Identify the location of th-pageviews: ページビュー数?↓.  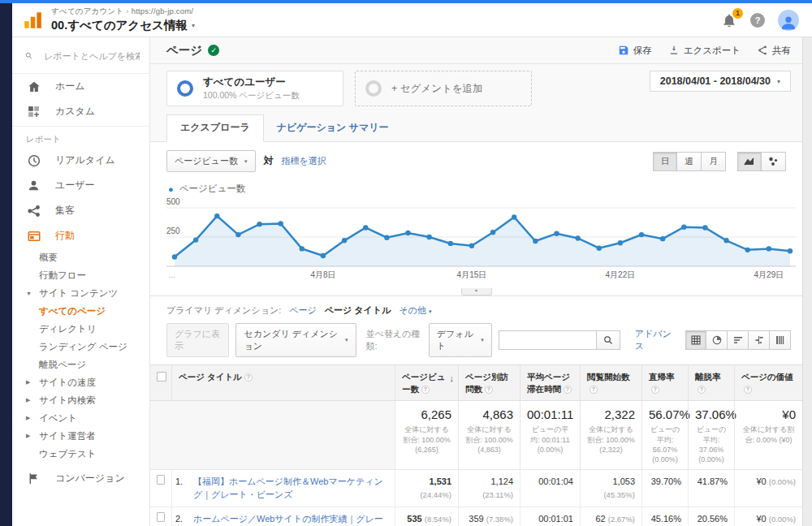
(426, 383).